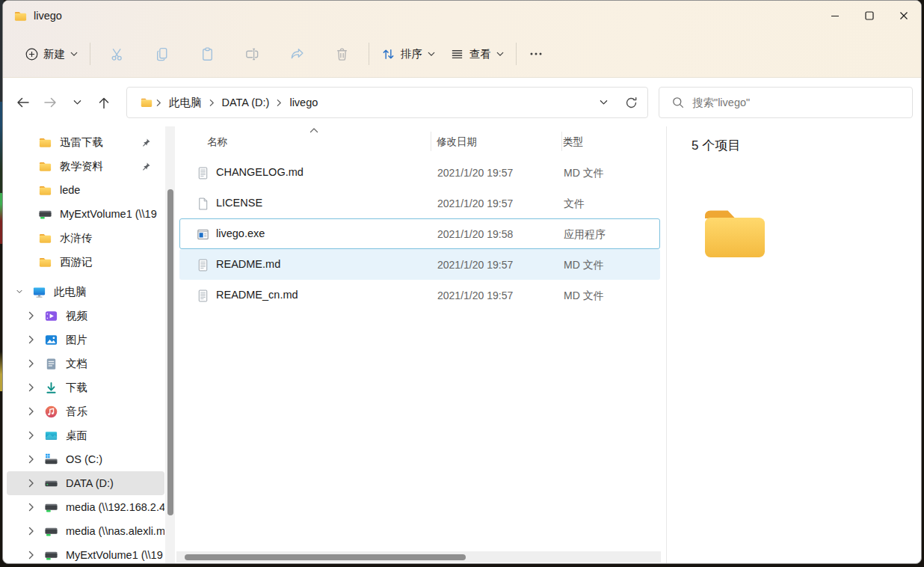  I want to click on delete-button, so click(342, 54).